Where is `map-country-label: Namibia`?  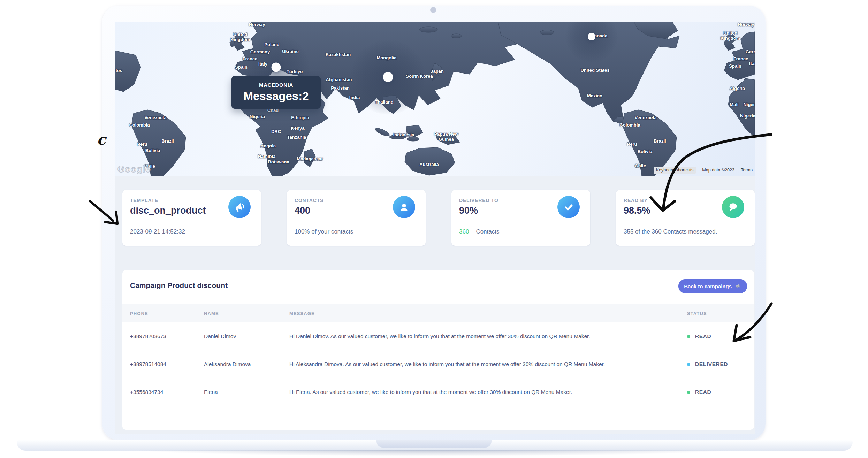 map-country-label: Namibia is located at coordinates (267, 157).